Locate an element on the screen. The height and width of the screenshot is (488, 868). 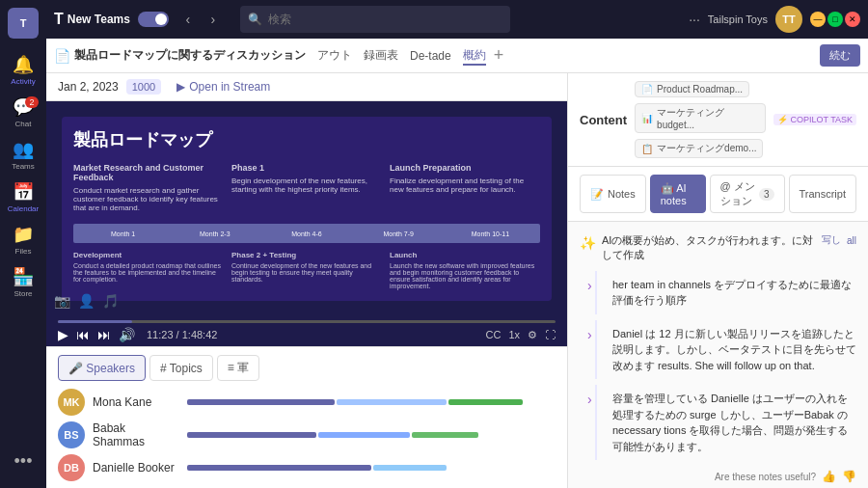
stream-icon: ▶ is located at coordinates (181, 87).